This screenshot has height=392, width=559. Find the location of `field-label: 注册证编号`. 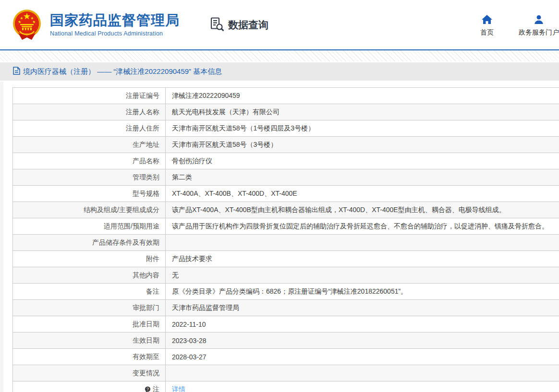

field-label: 注册证编号 is located at coordinates (143, 96).